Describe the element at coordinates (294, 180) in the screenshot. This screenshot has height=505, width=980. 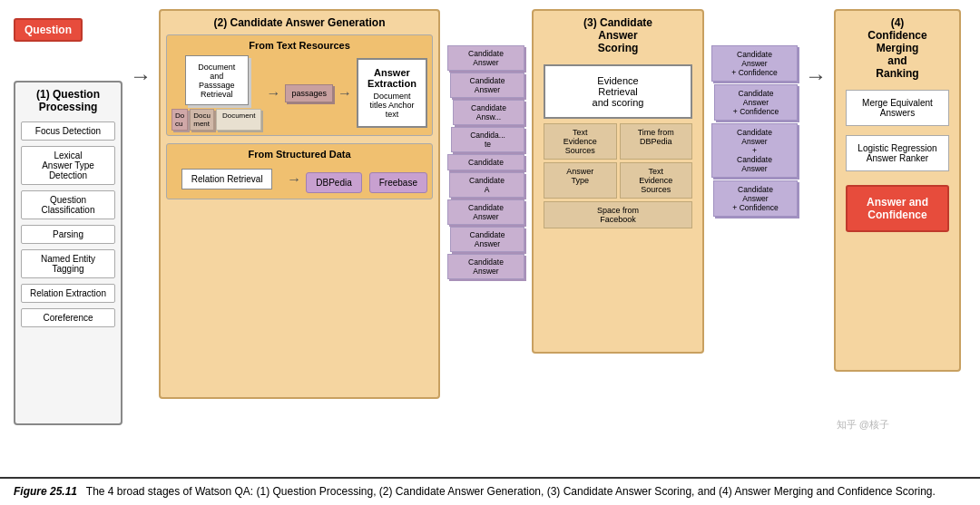
I see `arrow-to-dbs: →` at that location.